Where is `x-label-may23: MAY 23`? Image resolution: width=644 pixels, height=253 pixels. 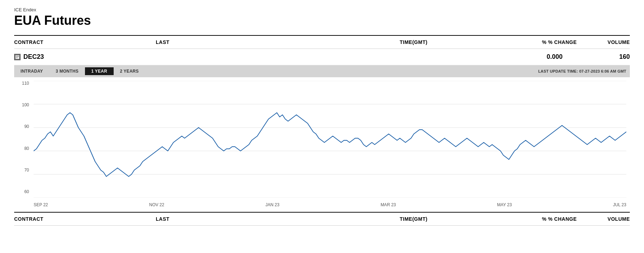
x-label-may23: MAY 23 is located at coordinates (505, 205).